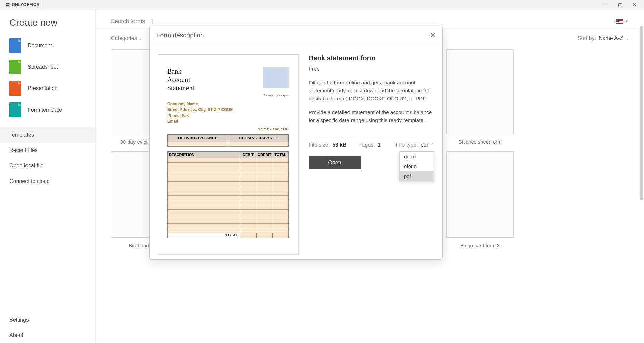  I want to click on create-form-template: Form template, so click(48, 110).